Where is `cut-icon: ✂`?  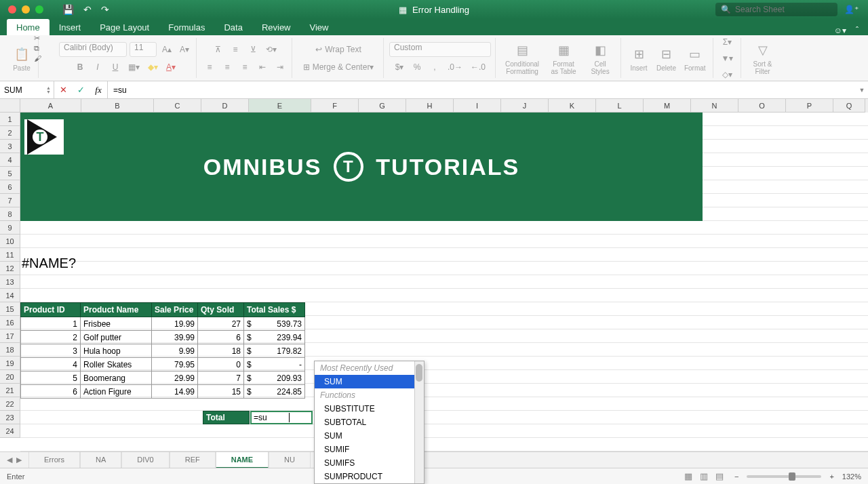
cut-icon: ✂ is located at coordinates (38, 38).